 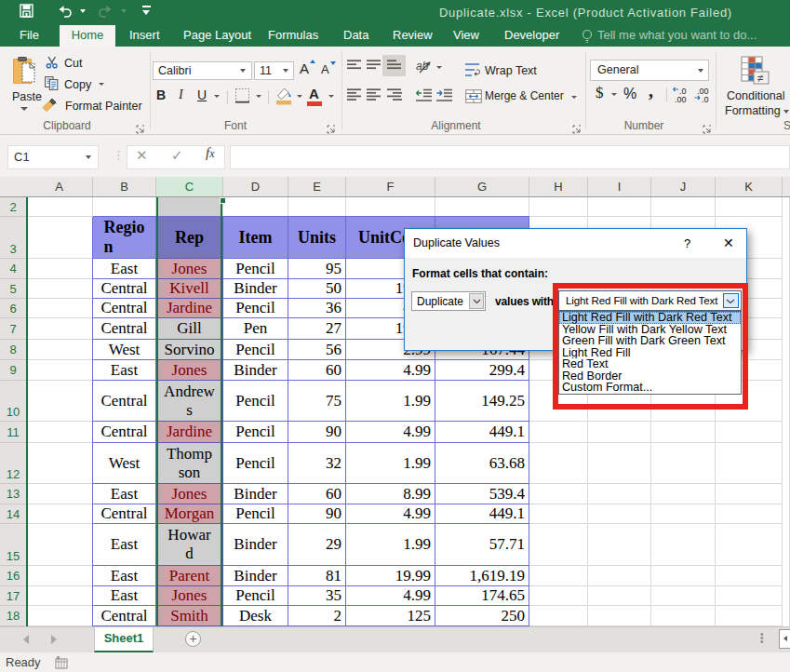 I want to click on svg-text: .00, so click(x=681, y=99).